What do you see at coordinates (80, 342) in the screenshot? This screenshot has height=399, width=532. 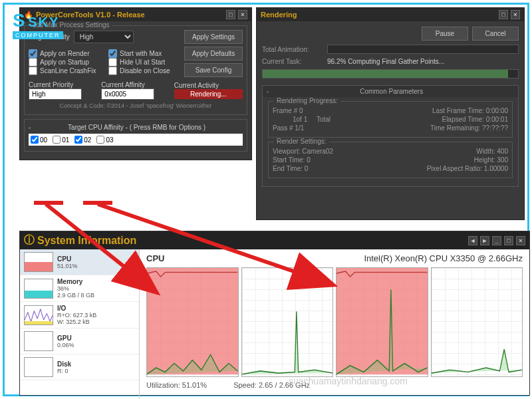 I see `sidebar-item-gpu: GPU0.06%` at bounding box center [80, 342].